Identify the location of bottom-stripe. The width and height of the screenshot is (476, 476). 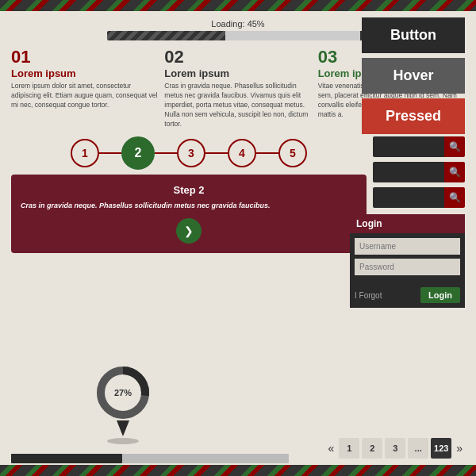
(238, 470).